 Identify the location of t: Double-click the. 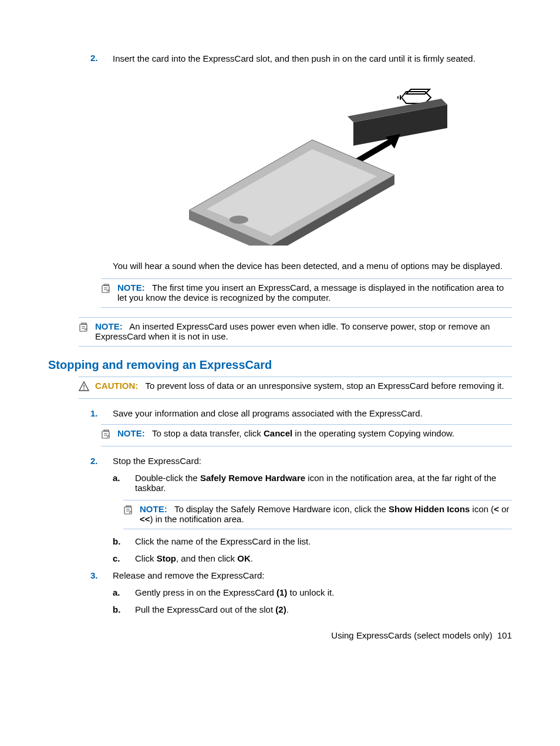
(168, 478).